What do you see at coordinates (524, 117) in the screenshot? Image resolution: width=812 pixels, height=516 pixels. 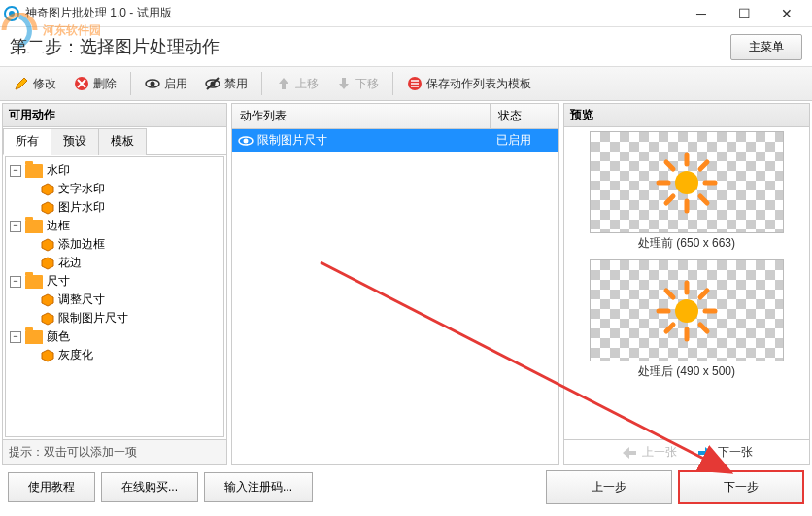 I see `col-status: 状态` at bounding box center [524, 117].